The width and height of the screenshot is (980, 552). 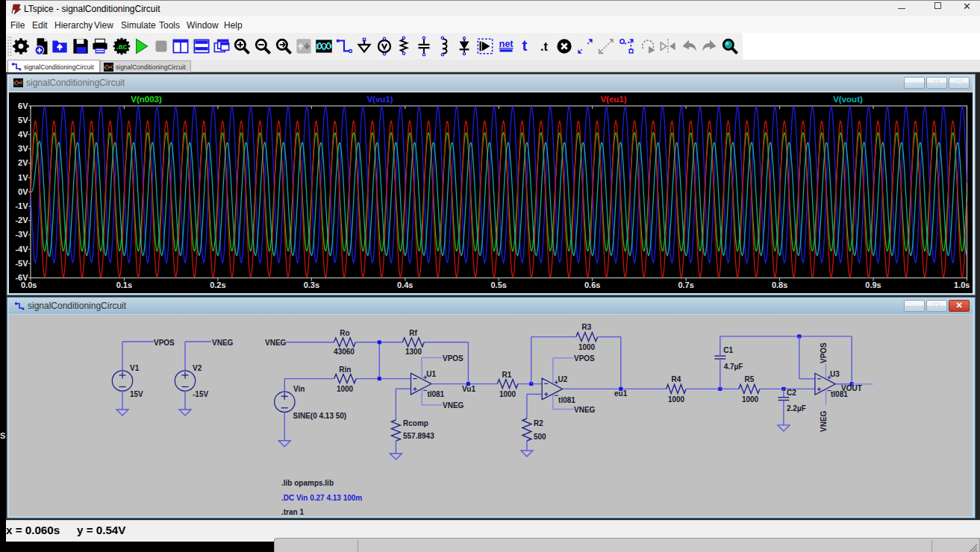 What do you see at coordinates (124, 285) in the screenshot?
I see `svg-text: 0.1s` at bounding box center [124, 285].